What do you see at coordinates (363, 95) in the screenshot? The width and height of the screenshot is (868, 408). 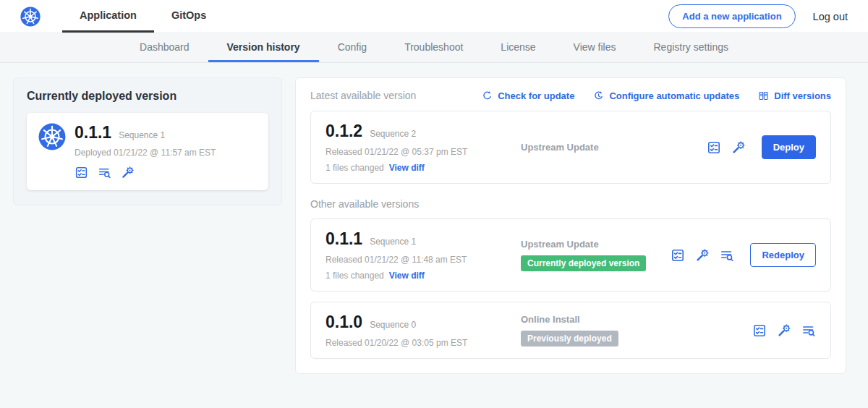 I see `latest-available-heading: Latest available version` at bounding box center [363, 95].